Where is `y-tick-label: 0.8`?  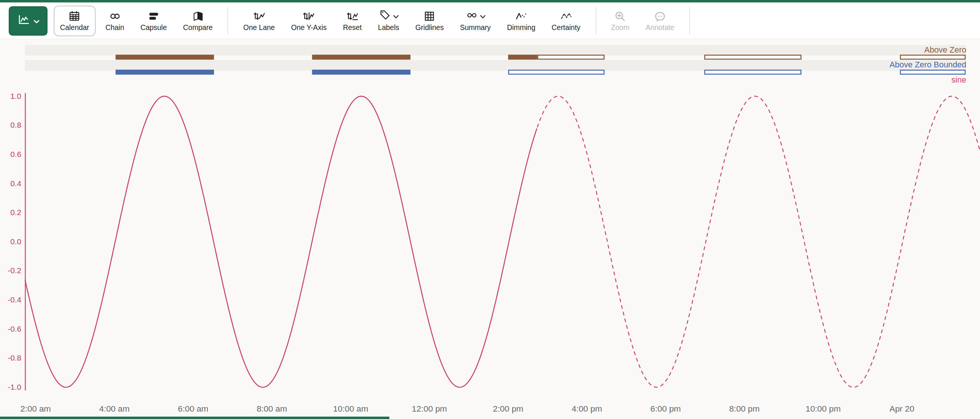 y-tick-label: 0.8 is located at coordinates (16, 125).